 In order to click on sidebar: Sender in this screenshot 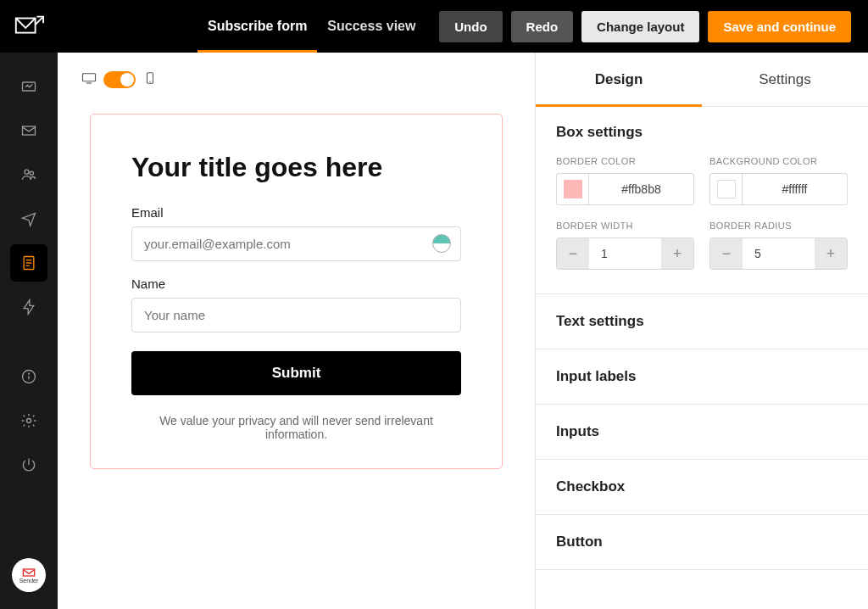, I will do `click(29, 331)`.